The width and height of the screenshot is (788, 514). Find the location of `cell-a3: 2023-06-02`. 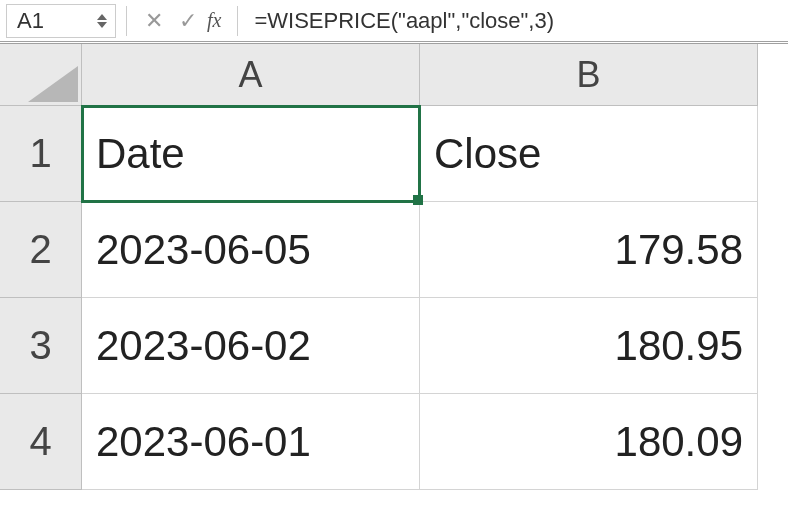

cell-a3: 2023-06-02 is located at coordinates (251, 346).